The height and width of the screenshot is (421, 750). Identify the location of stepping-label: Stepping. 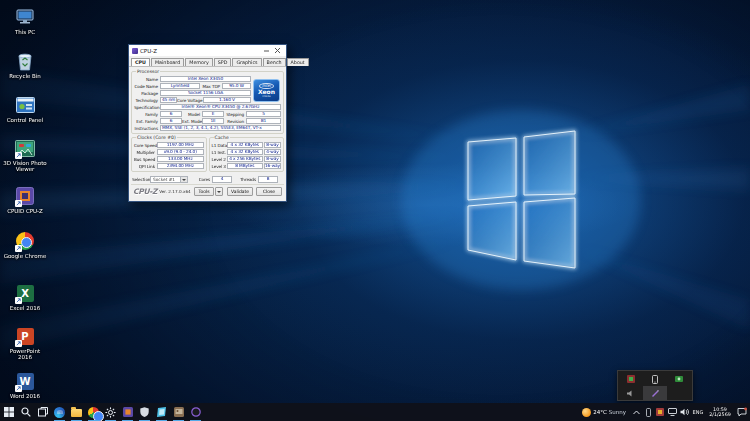
(235, 114).